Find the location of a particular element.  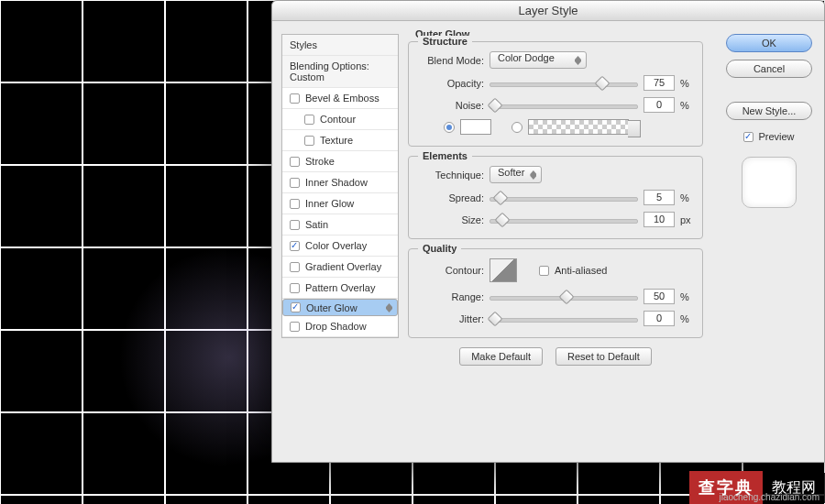

contour-label: Contour: is located at coordinates (451, 270).